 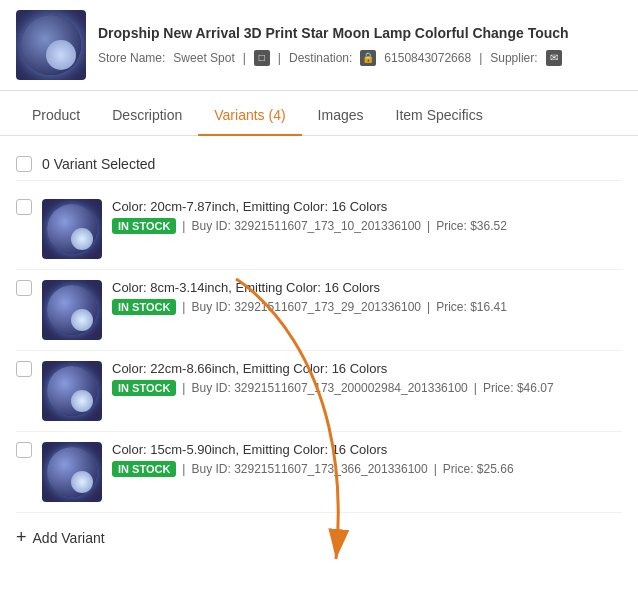 I want to click on phone-number: 6150843072668, so click(x=428, y=58).